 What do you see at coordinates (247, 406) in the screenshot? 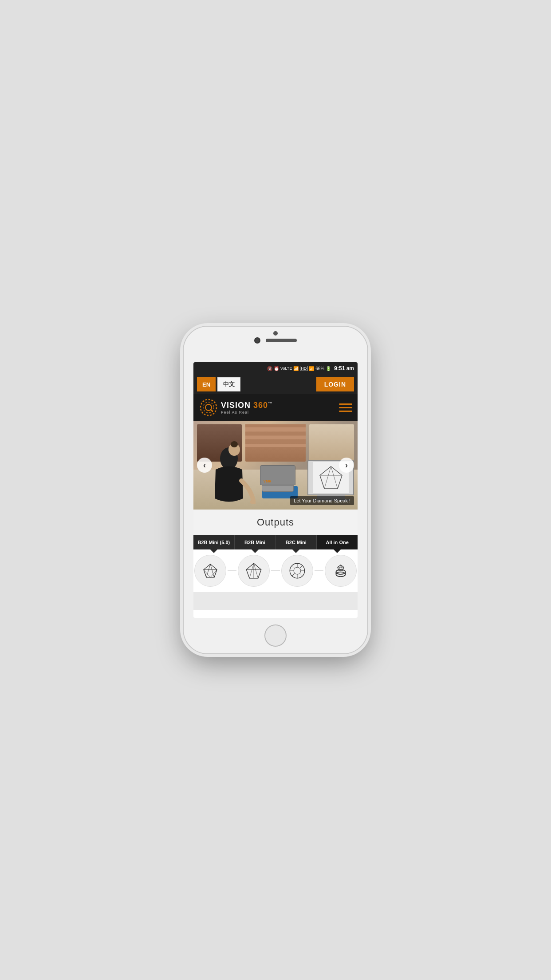
I see `brand-name: VISION 360™` at bounding box center [247, 406].